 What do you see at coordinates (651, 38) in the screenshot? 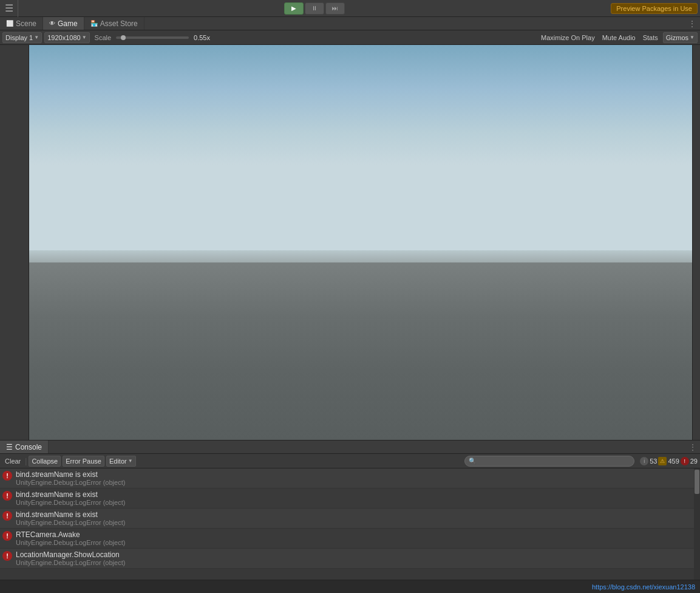
I see `stats-button: Stats` at bounding box center [651, 38].